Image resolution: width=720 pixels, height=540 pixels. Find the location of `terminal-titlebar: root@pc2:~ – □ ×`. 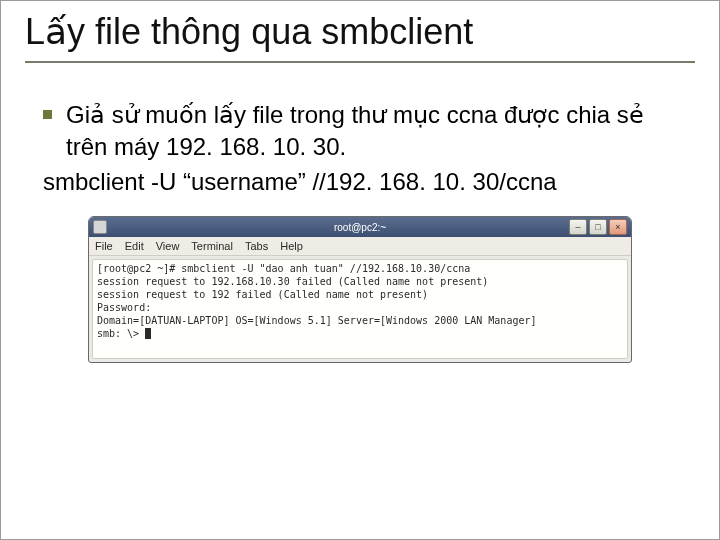

terminal-titlebar: root@pc2:~ – □ × is located at coordinates (360, 227).